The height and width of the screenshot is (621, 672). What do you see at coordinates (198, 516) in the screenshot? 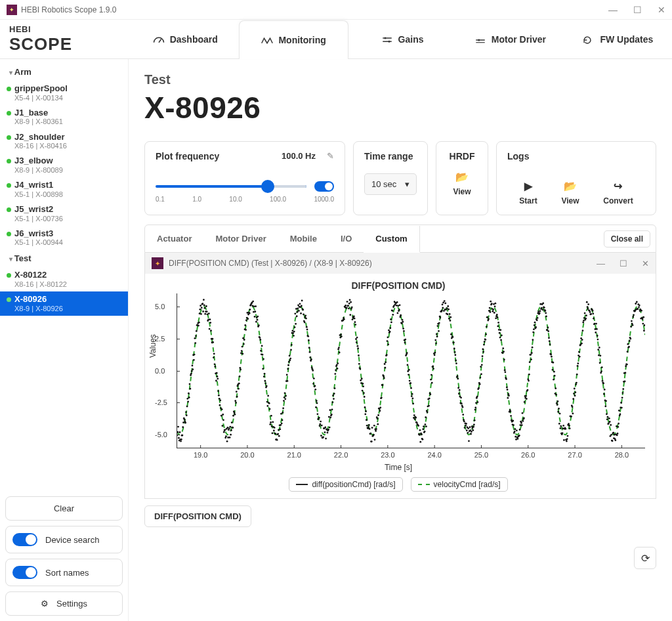
I see `plot-chip: DIFF(POSITION CMD)` at bounding box center [198, 516].